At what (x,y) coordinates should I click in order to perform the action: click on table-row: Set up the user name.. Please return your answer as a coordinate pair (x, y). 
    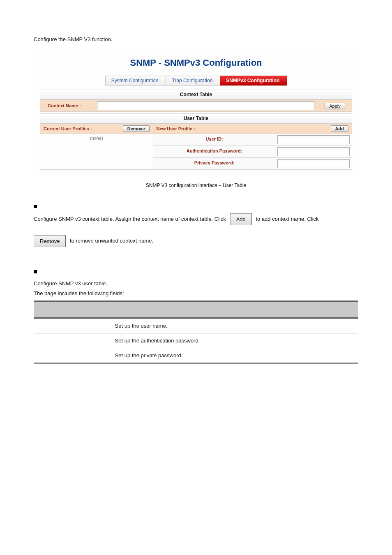
    Looking at the image, I should click on (196, 326).